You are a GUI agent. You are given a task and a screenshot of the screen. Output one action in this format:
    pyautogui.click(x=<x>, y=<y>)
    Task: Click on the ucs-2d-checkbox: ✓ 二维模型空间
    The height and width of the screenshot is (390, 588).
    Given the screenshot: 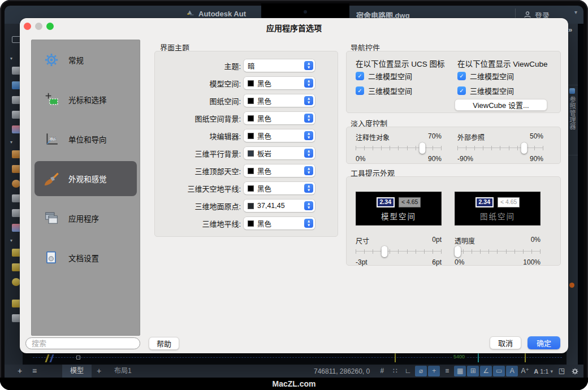 What is the action you would take?
    pyautogui.click(x=384, y=76)
    